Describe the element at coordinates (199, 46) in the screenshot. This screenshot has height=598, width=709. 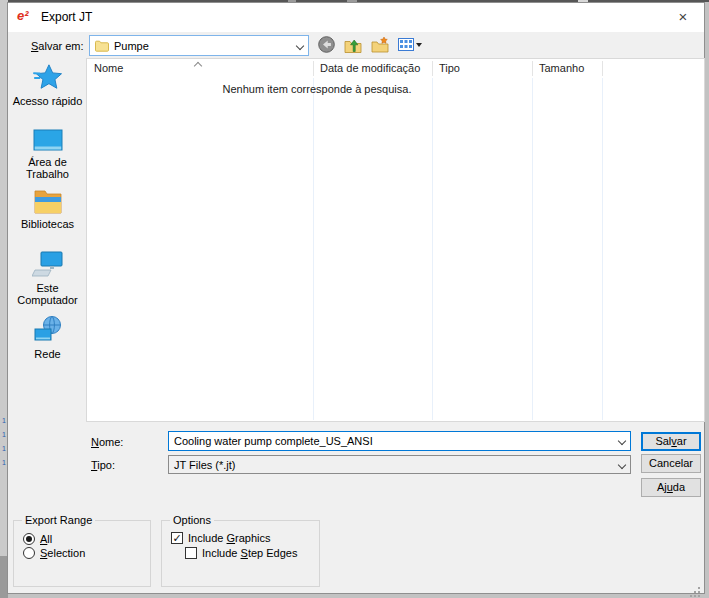
I see `save-in-combobox: Pumpe` at that location.